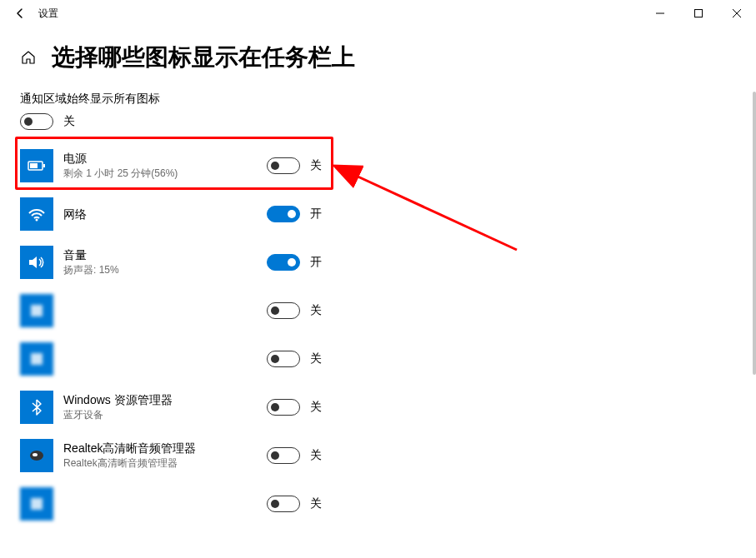 This screenshot has height=558, width=756. What do you see at coordinates (378, 122) in the screenshot?
I see `master-toggle-row: 关` at bounding box center [378, 122].